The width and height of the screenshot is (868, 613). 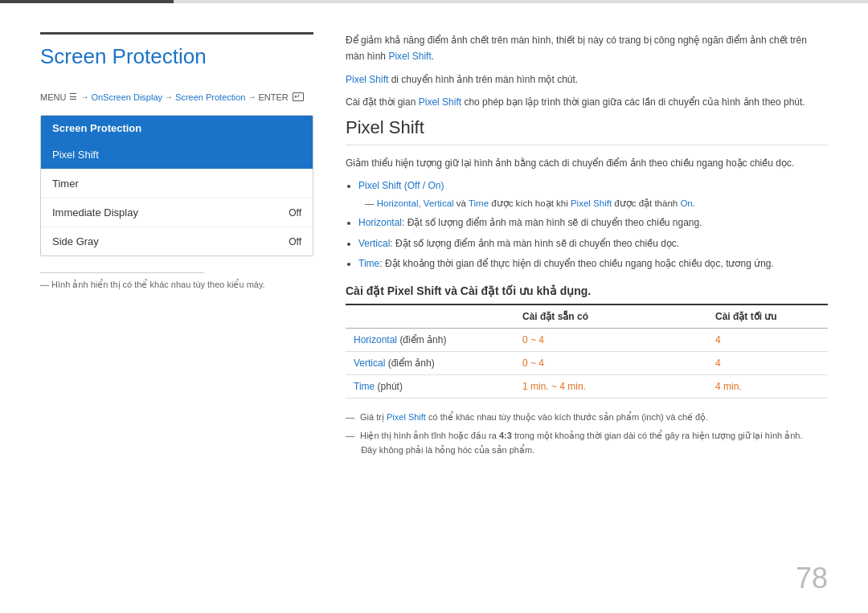 What do you see at coordinates (593, 225) in the screenshot?
I see `bullet-list: Pixel Shift (Off / On) — Horizontal, Ver…` at bounding box center [593, 225].